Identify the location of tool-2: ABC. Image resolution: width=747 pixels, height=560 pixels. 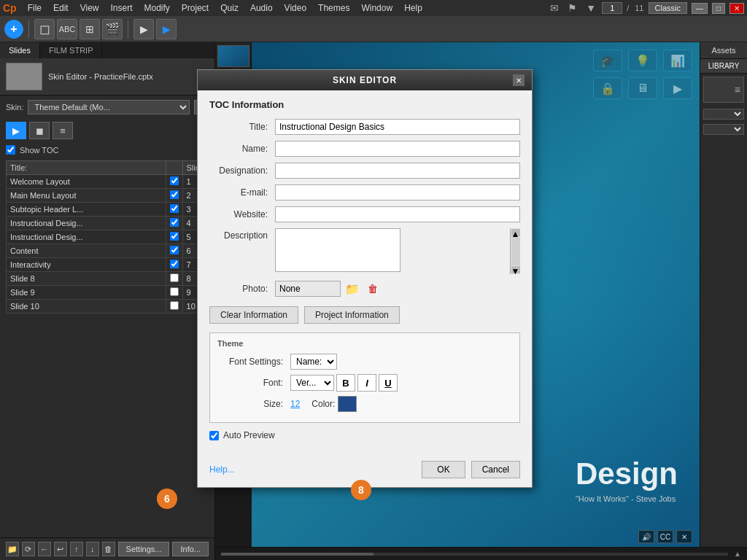
(67, 29).